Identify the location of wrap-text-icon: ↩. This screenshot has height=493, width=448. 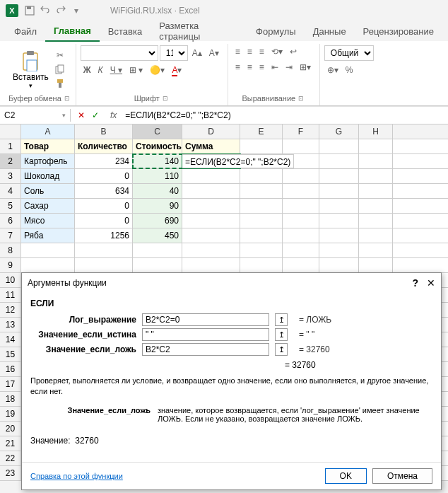
(293, 52).